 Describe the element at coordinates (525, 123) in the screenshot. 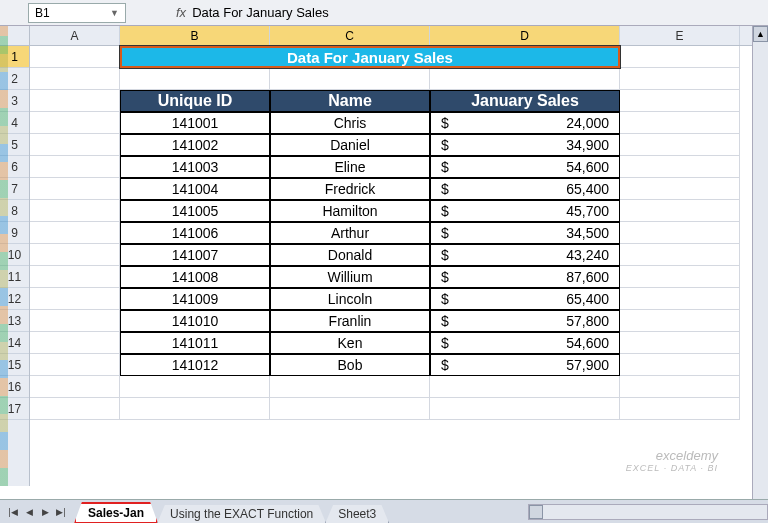

I see `cell-sales: $24,000` at that location.